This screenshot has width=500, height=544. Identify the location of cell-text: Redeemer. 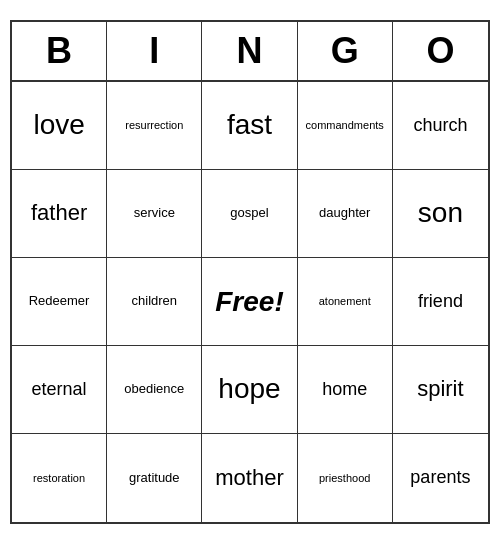
(60, 301).